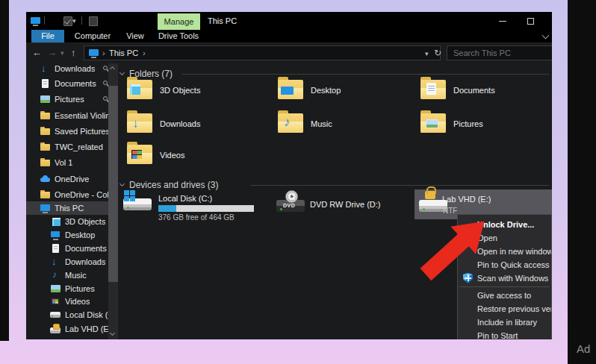 This screenshot has width=596, height=364. Describe the element at coordinates (48, 36) in the screenshot. I see `tab-file: File` at that location.